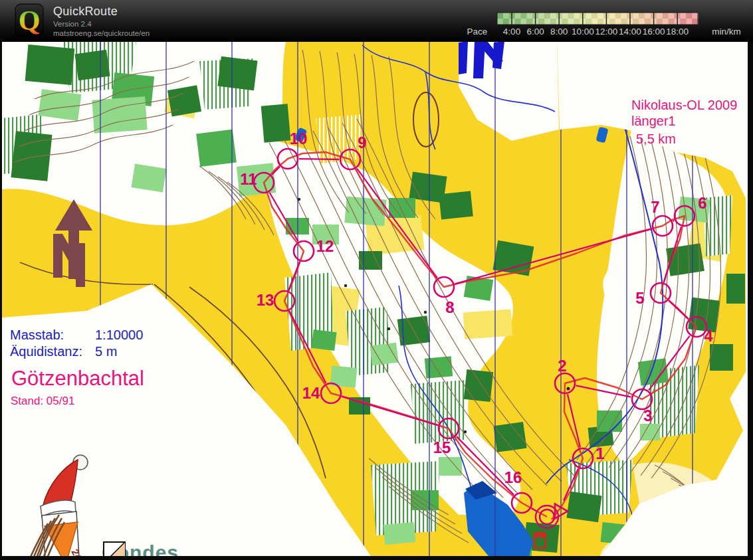 The height and width of the screenshot is (560, 753). Describe the element at coordinates (53, 352) in the screenshot. I see `equidistance-label: Äquidistanz:` at that location.